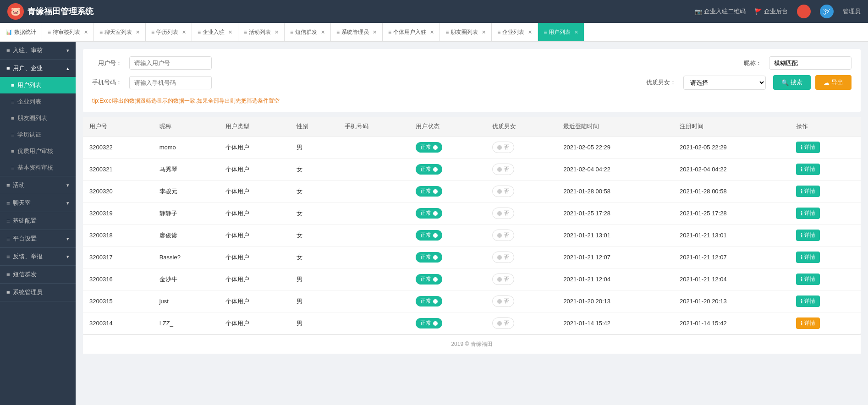 The image size is (868, 405). Describe the element at coordinates (720, 11) in the screenshot. I see `qrcode-link: 📷 企业入驻二维码` at that location.